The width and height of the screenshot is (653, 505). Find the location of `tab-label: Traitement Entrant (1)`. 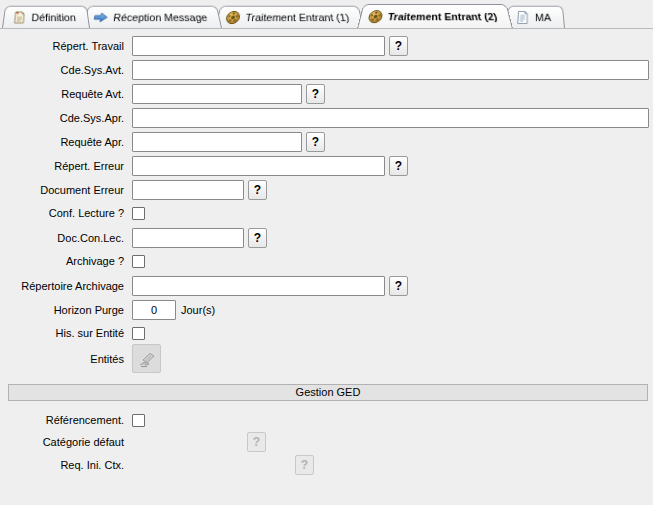

tab-label: Traitement Entrant (1) is located at coordinates (298, 16).